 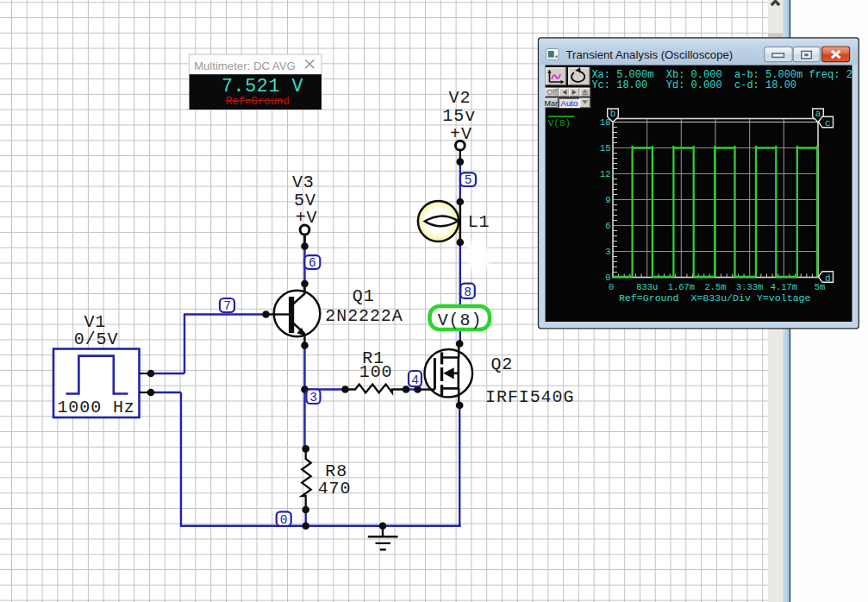 What do you see at coordinates (608, 200) in the screenshot?
I see `svg-text: 9` at bounding box center [608, 200].